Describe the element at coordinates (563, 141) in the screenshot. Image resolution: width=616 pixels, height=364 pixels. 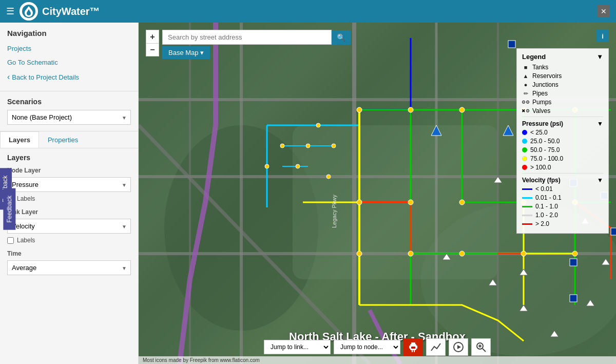
I see `legend-panel: Legend ▼ ■ Tanks ▲ Reservoirs ● Junction…` at that location.